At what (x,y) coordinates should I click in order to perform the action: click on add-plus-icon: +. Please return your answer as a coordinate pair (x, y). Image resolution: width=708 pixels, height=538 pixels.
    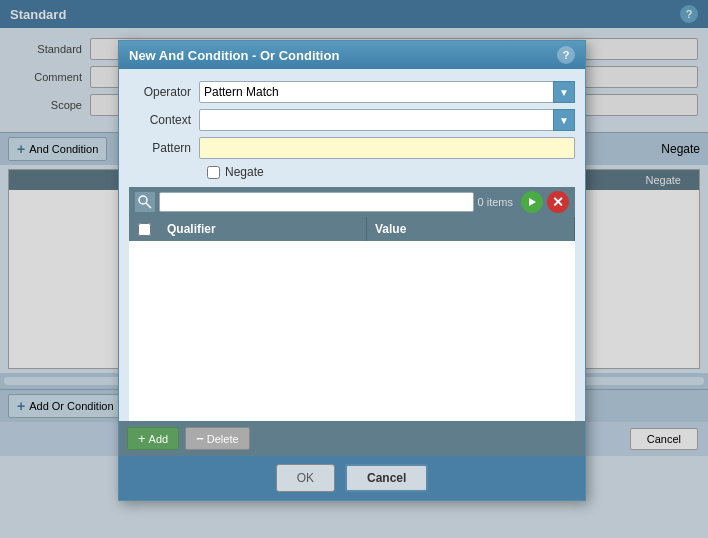
    Looking at the image, I should click on (142, 438).